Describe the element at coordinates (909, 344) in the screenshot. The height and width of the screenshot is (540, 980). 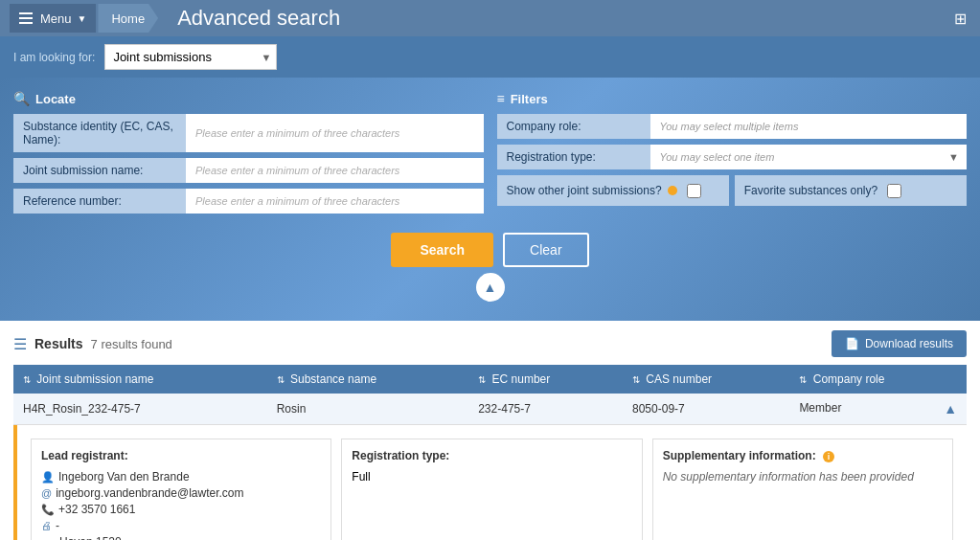
I see `download-label: Download results` at that location.